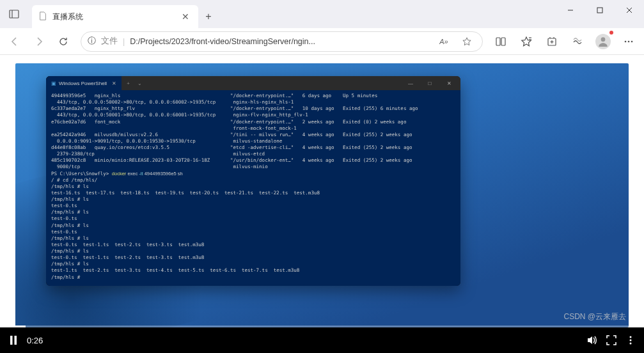  Describe the element at coordinates (570, 10) in the screenshot. I see `minimize-button` at that location.